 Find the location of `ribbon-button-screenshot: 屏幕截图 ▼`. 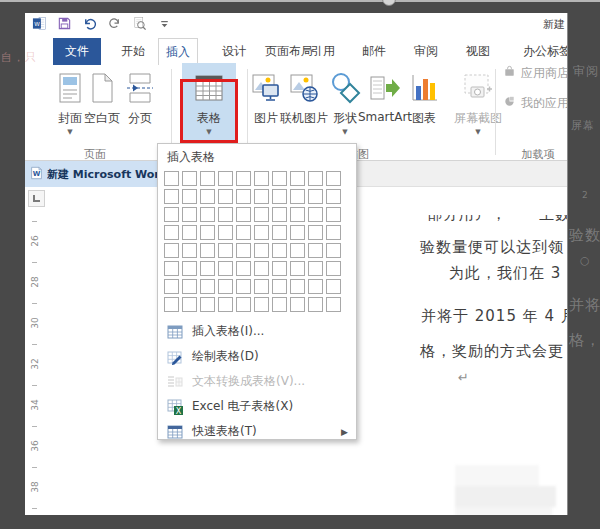

ribbon-button-screenshot: 屏幕截图 ▼ is located at coordinates (478, 107).